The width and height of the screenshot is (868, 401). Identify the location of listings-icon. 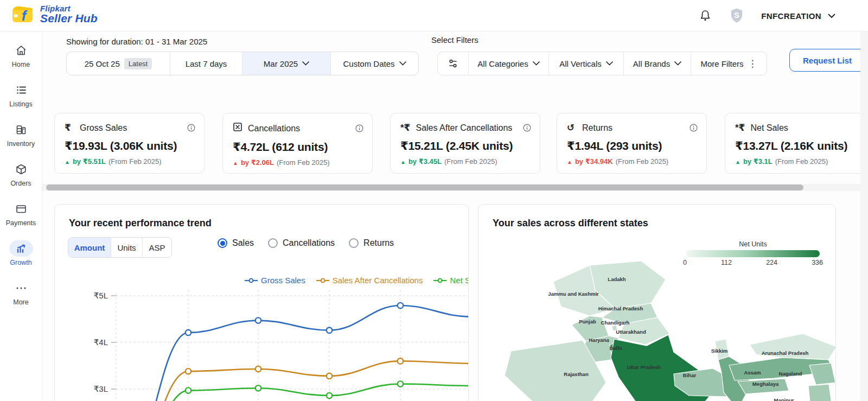
(21, 90).